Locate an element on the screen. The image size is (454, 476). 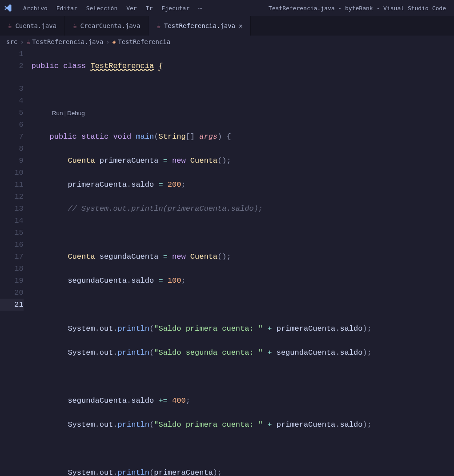
symbol-class-icon: ◈ is located at coordinates (114, 42).